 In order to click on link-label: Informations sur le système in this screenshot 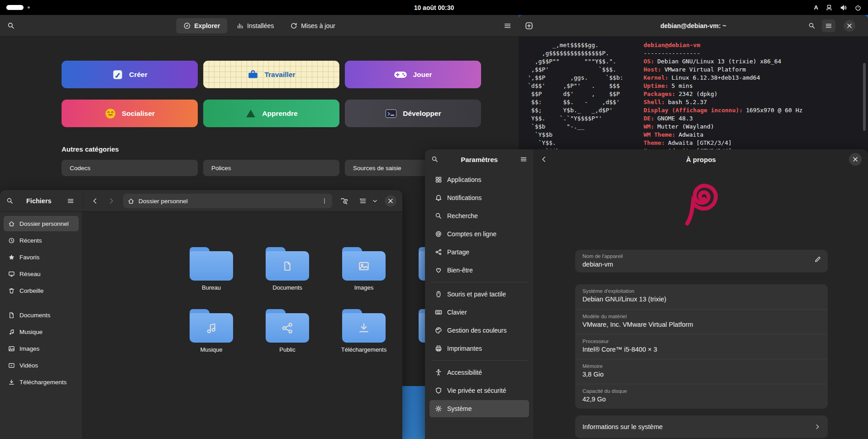, I will do `click(623, 427)`.